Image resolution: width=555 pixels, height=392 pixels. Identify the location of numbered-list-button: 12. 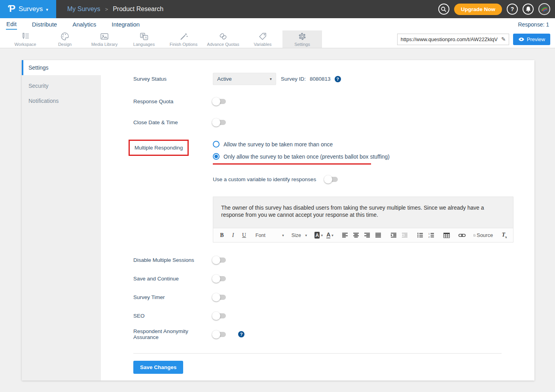
(432, 235).